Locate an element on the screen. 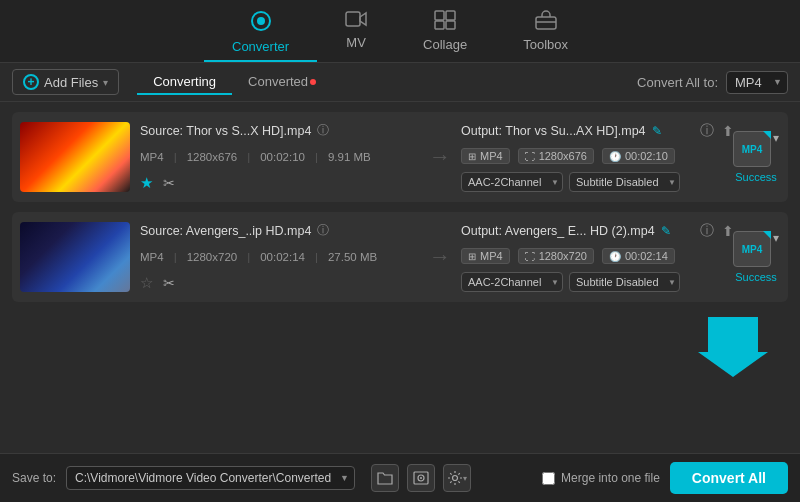  mv-icon is located at coordinates (356, 20).